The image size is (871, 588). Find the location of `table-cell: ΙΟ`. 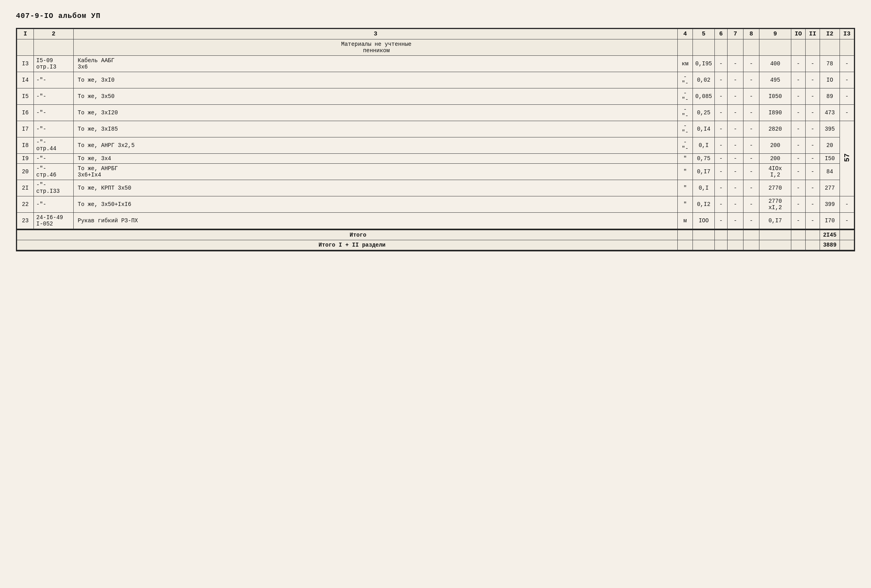

table-cell: ΙΟ is located at coordinates (830, 80).